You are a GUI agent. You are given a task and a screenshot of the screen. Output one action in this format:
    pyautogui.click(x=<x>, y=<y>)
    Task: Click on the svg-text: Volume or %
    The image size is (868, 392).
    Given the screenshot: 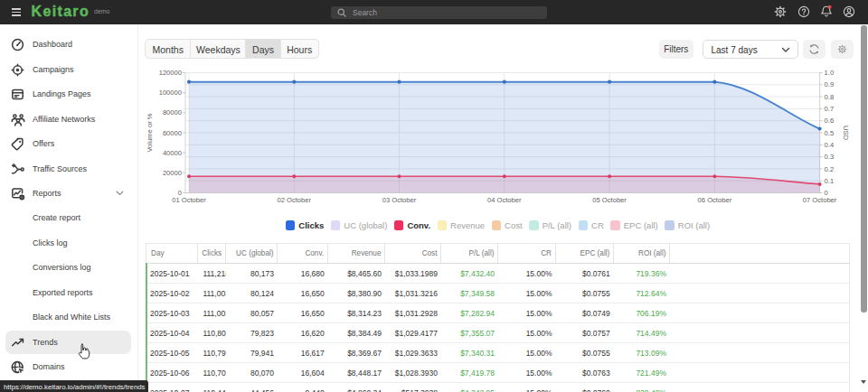 What is the action you would take?
    pyautogui.click(x=150, y=132)
    